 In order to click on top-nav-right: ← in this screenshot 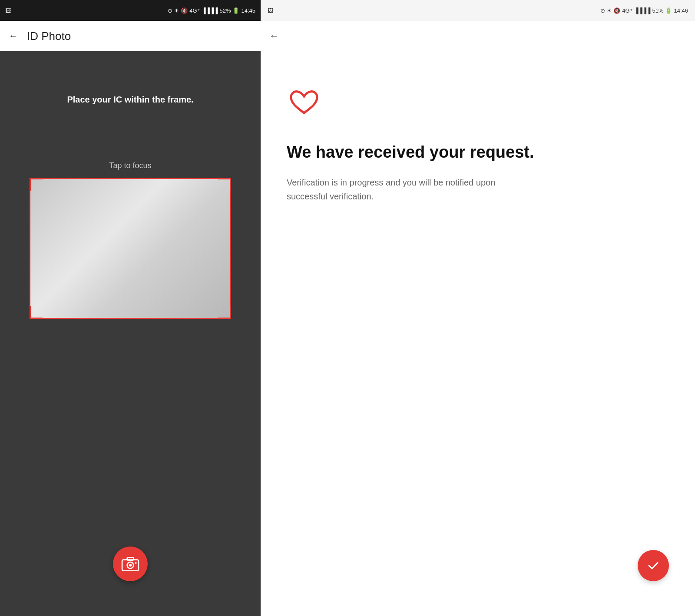, I will do `click(478, 36)`.